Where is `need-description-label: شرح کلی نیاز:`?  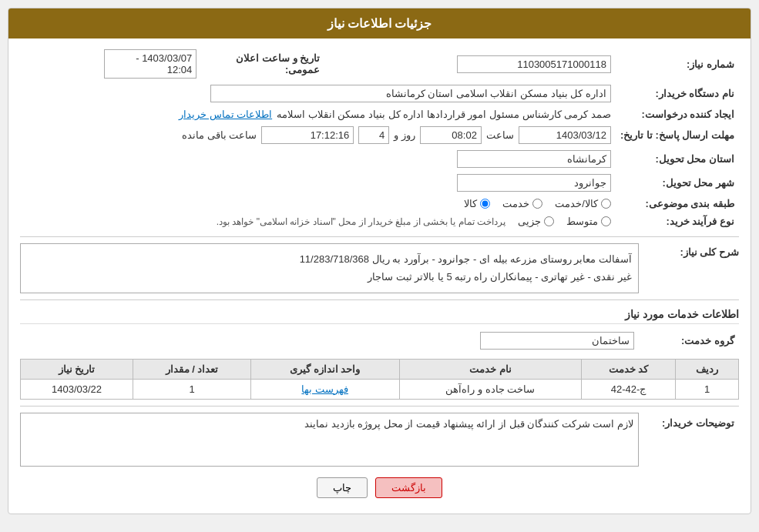
need-description-label: شرح کلی نیاز: is located at coordinates (689, 251).